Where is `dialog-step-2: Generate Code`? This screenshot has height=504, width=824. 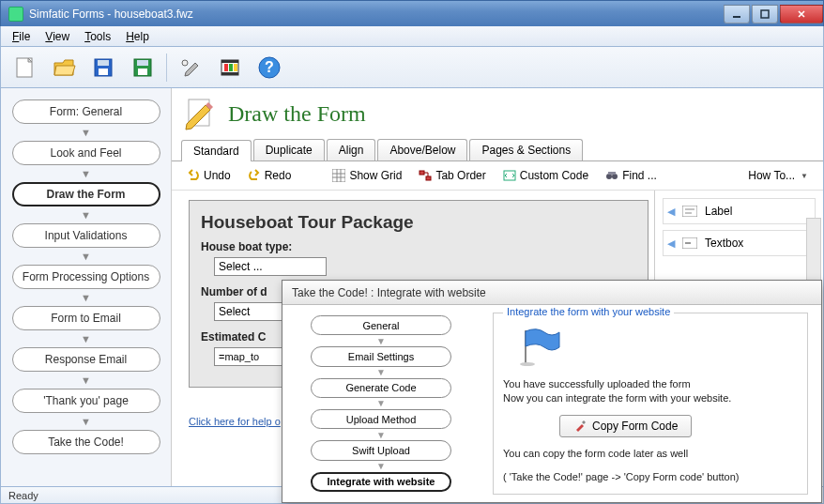 dialog-step-2: Generate Code is located at coordinates (381, 389).